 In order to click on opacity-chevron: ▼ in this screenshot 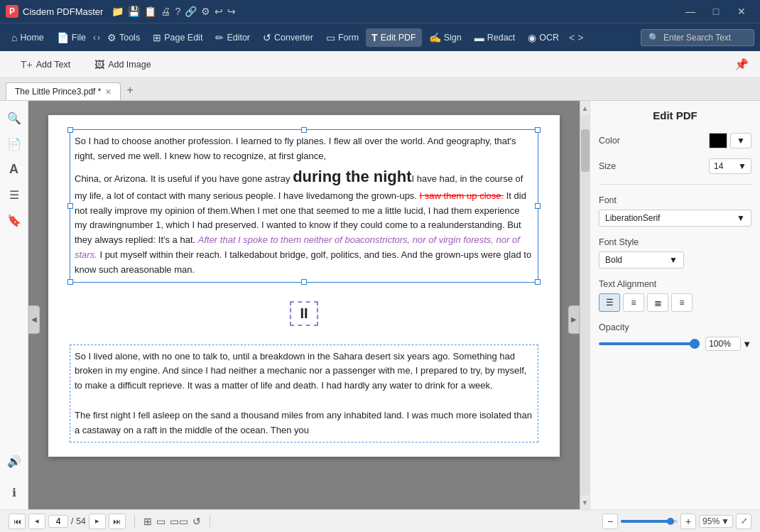, I will do `click(747, 344)`.